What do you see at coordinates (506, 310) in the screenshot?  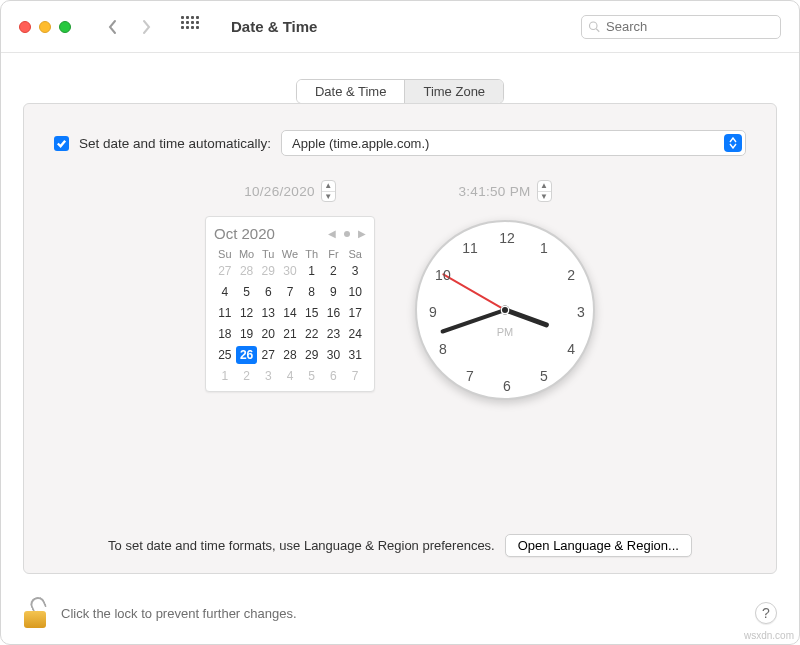 I see `clock-pin-icon` at bounding box center [506, 310].